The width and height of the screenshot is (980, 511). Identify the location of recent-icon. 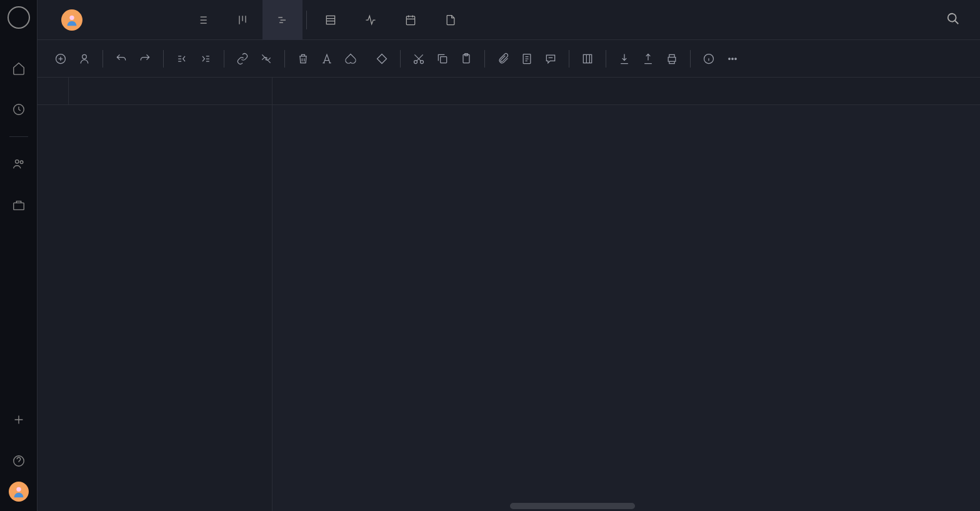
(19, 109).